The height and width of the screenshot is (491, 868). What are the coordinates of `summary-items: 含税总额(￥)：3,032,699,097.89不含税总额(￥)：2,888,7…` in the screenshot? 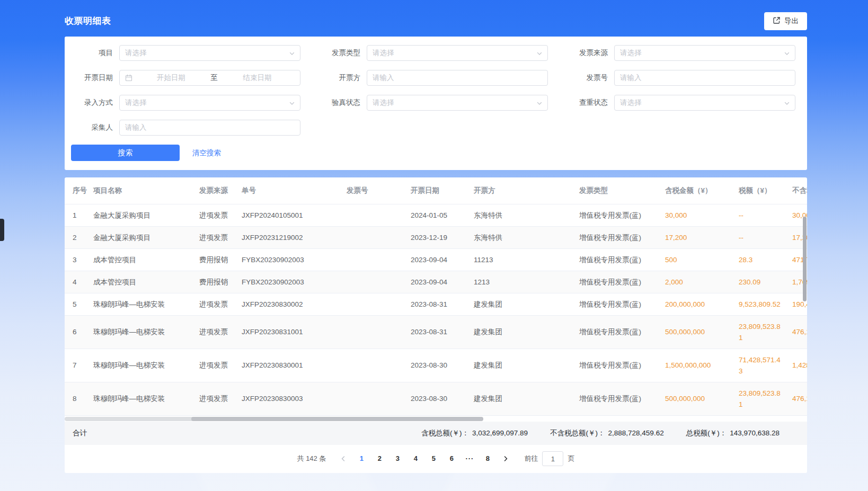 It's located at (614, 433).